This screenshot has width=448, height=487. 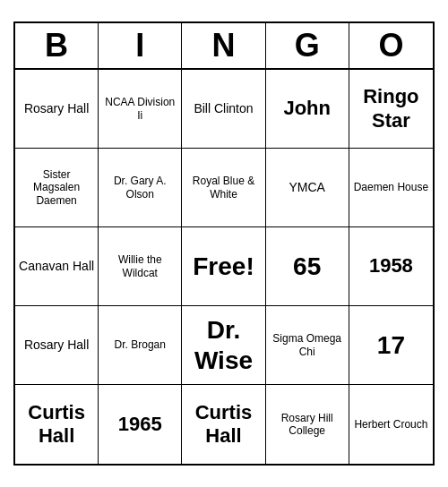 What do you see at coordinates (308, 109) in the screenshot?
I see `grid-cell: John` at bounding box center [308, 109].